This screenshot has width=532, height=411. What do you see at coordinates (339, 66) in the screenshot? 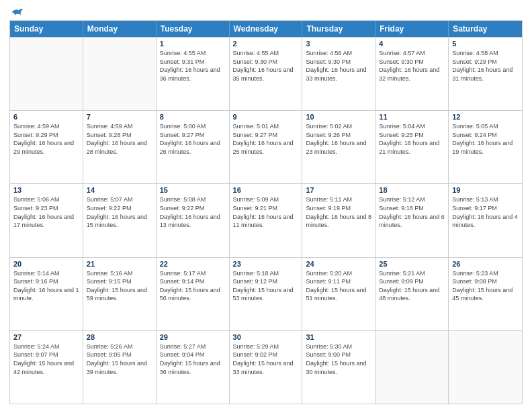
I see `day-info-3: Sunrise: 4:56 AMSunset: 9:30 PMDaylight:…` at bounding box center [339, 66].